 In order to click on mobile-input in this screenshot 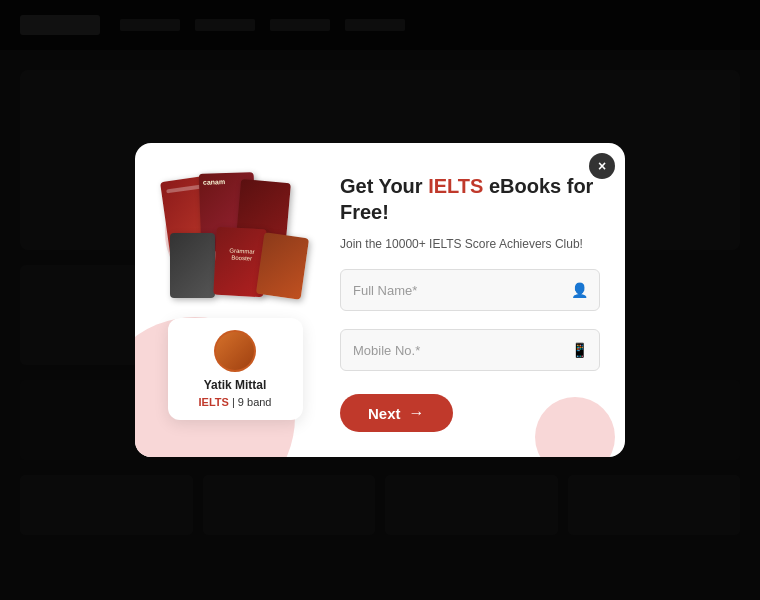, I will do `click(470, 350)`.